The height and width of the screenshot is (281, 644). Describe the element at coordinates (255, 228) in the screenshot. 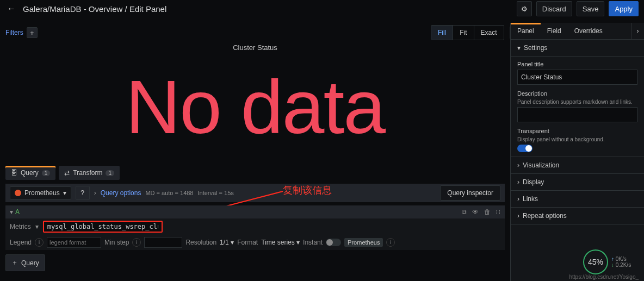

I see `query-a-block: ▾ A ⧉ 👁 🗑 ∷ Metrics ▾ Legend i Min step …` at that location.